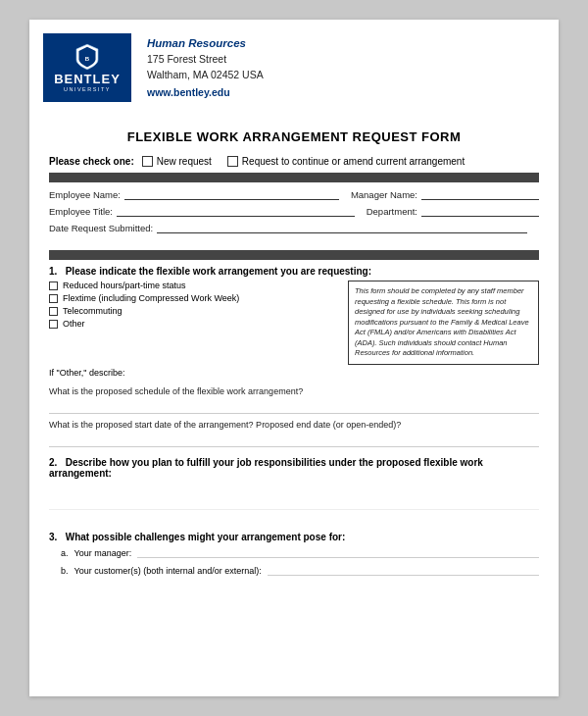  What do you see at coordinates (92, 161) in the screenshot?
I see `check-one-label: Please check one:` at bounding box center [92, 161].